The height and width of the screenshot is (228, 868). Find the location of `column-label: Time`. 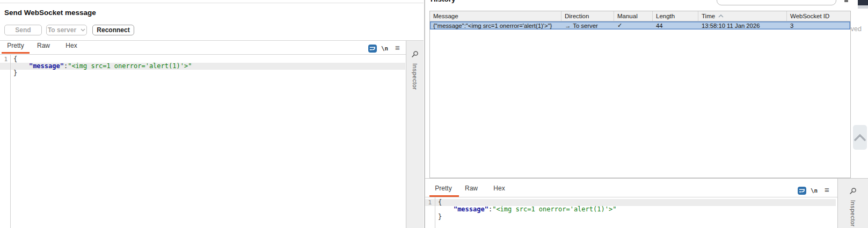

column-label: Time is located at coordinates (709, 16).